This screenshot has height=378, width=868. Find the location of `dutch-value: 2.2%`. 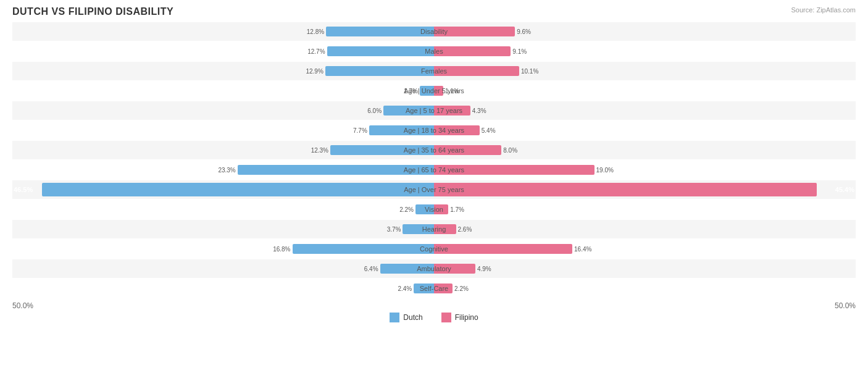

dutch-value: 2.2% is located at coordinates (406, 210).